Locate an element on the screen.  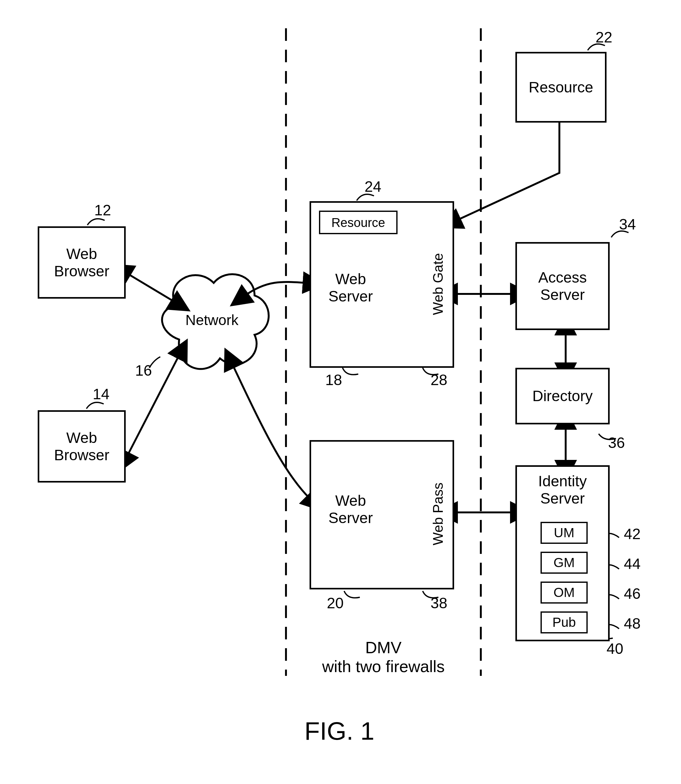
resource-box-22: Resource is located at coordinates (561, 87).